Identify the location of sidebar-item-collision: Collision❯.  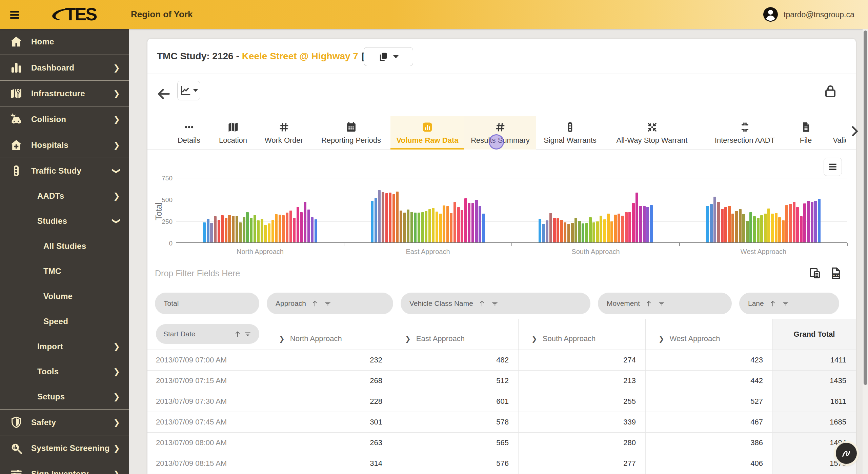
(64, 119).